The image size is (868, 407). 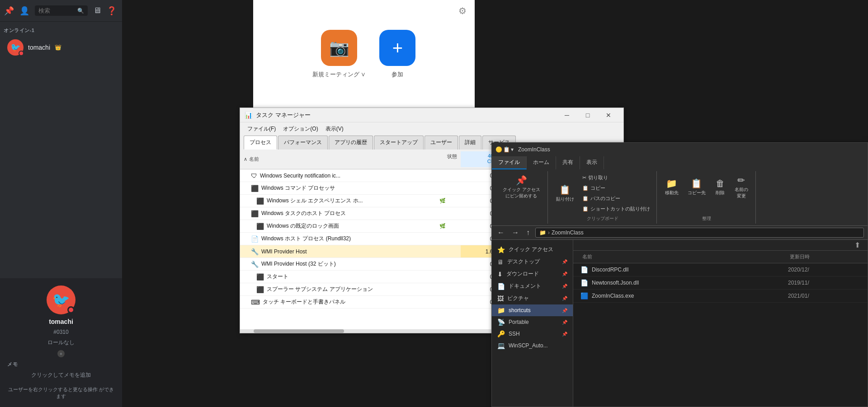 What do you see at coordinates (697, 187) in the screenshot?
I see `copy-to-btn: 📋 コピー先` at bounding box center [697, 187].